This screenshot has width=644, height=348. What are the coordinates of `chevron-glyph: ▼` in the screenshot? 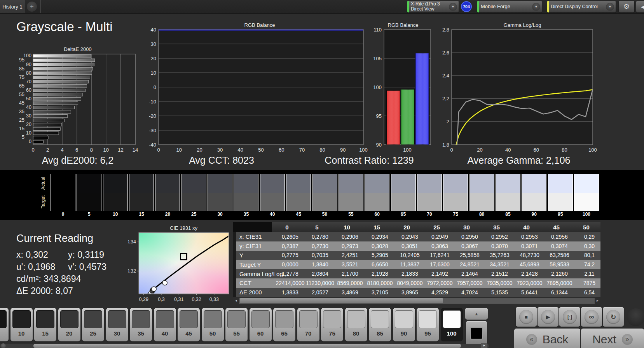 It's located at (610, 7).